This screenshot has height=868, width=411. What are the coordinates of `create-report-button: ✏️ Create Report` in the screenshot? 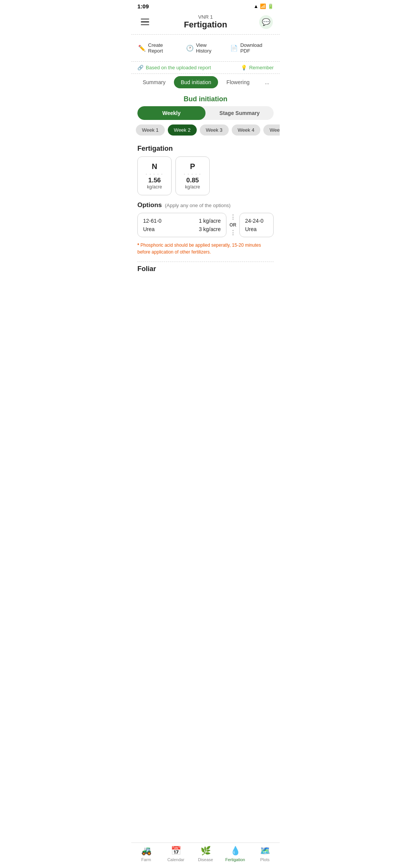 It's located at (158, 48).